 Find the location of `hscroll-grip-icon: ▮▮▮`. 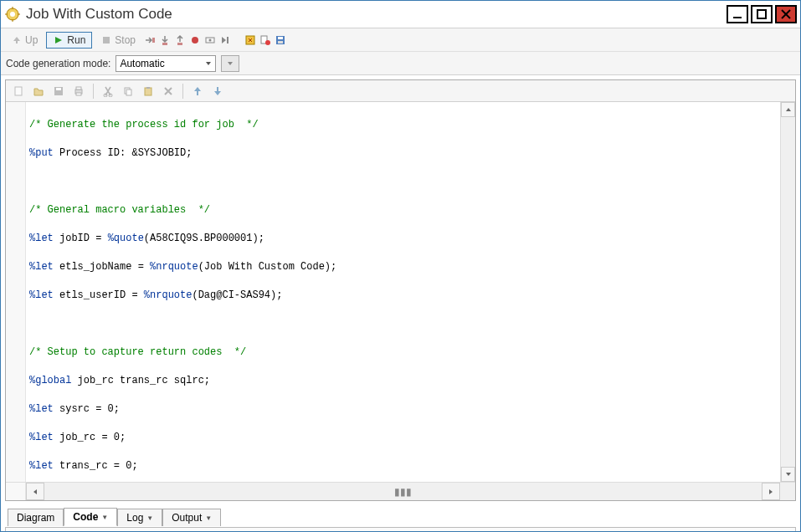

hscroll-grip-icon: ▮▮▮ is located at coordinates (403, 492).